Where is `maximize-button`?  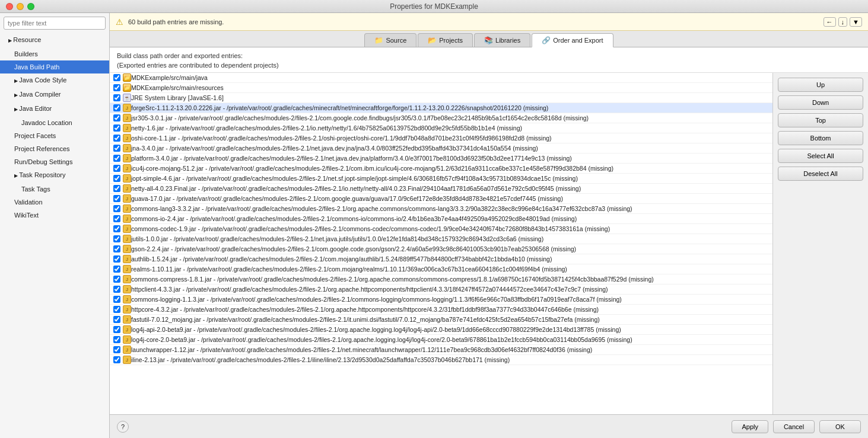
maximize-button is located at coordinates (31, 7).